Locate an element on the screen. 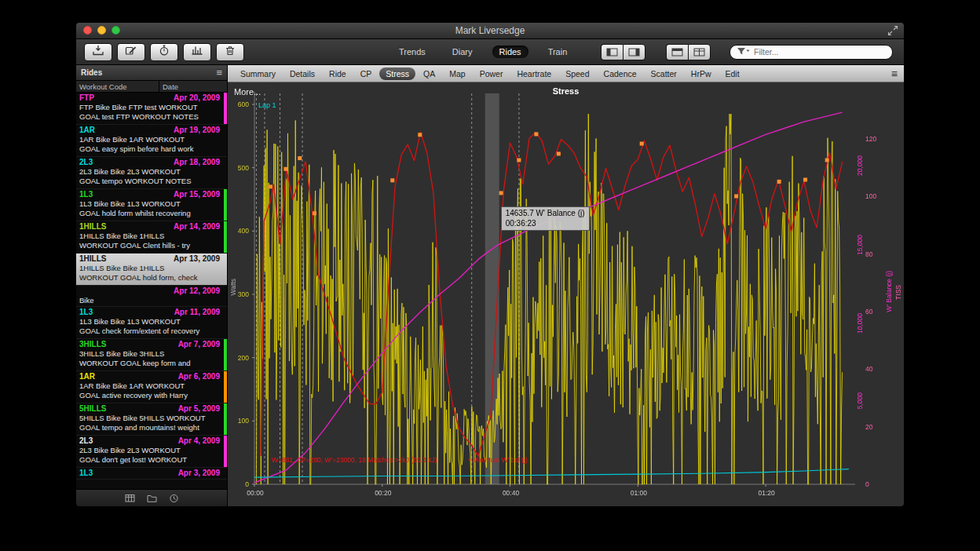  ride-date: Apr 20, 2009 is located at coordinates (196, 98).